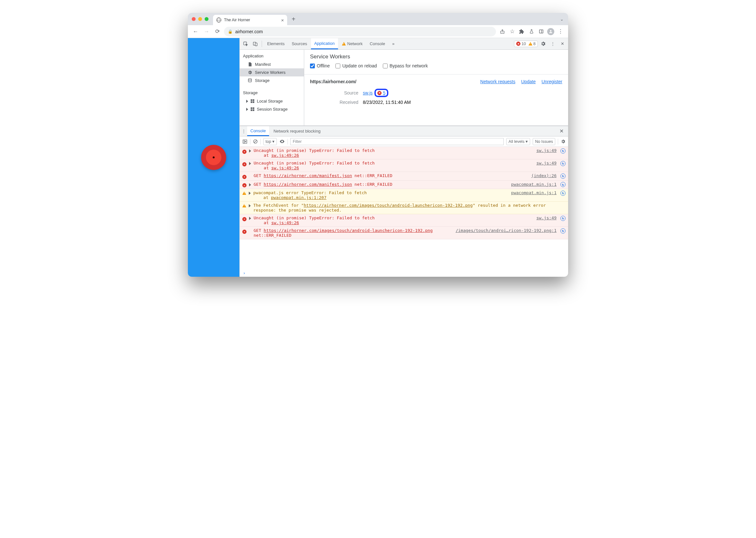 The height and width of the screenshot is (538, 756). I want to click on tab-elements: Elements, so click(276, 44).